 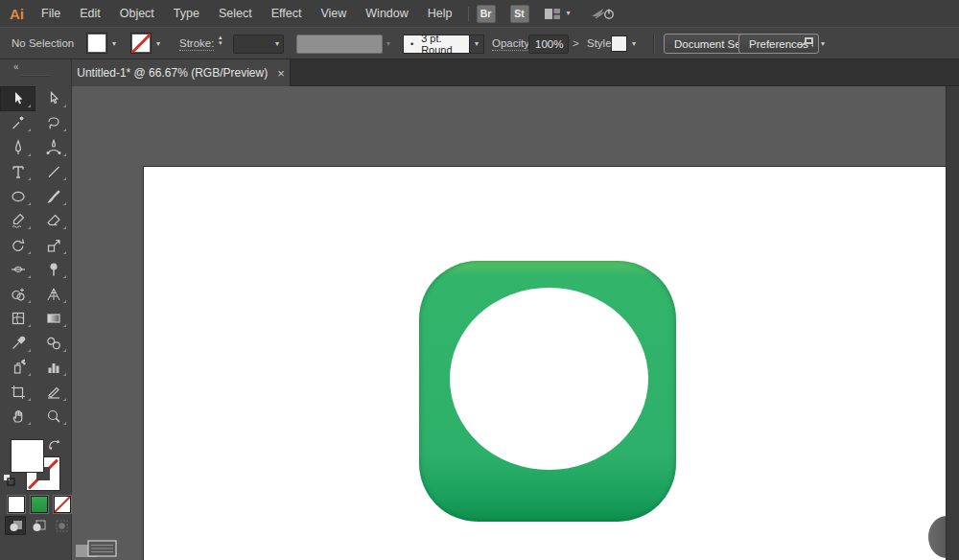 What do you see at coordinates (54, 294) in the screenshot?
I see `perspective-grid-tool` at bounding box center [54, 294].